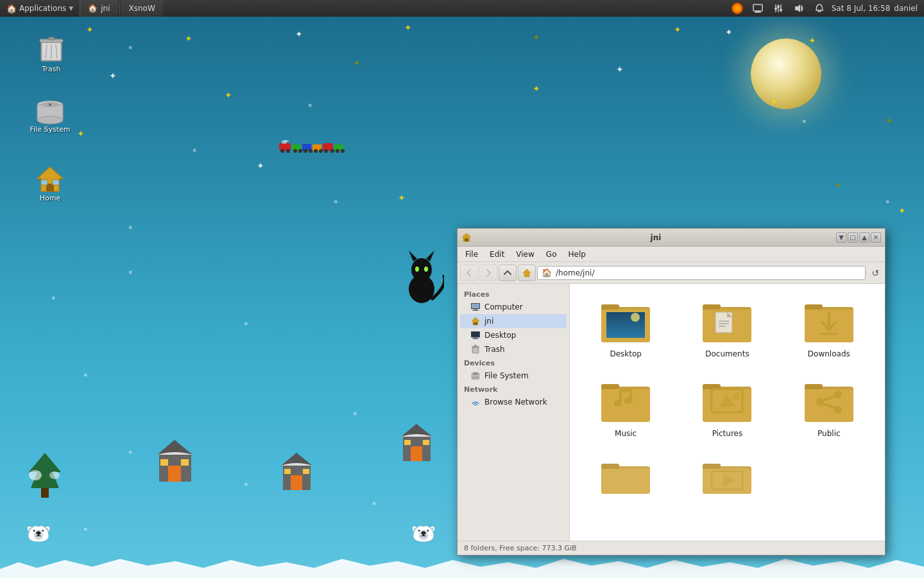  I want to click on polar-bear: 🐻‍❄️, so click(38, 534).